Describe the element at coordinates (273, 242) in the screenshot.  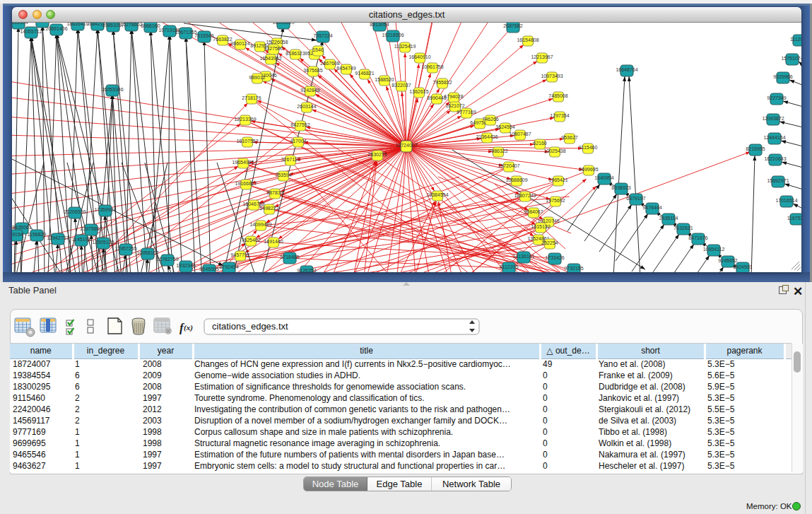
I see `svg-text: 1691440` at that location.